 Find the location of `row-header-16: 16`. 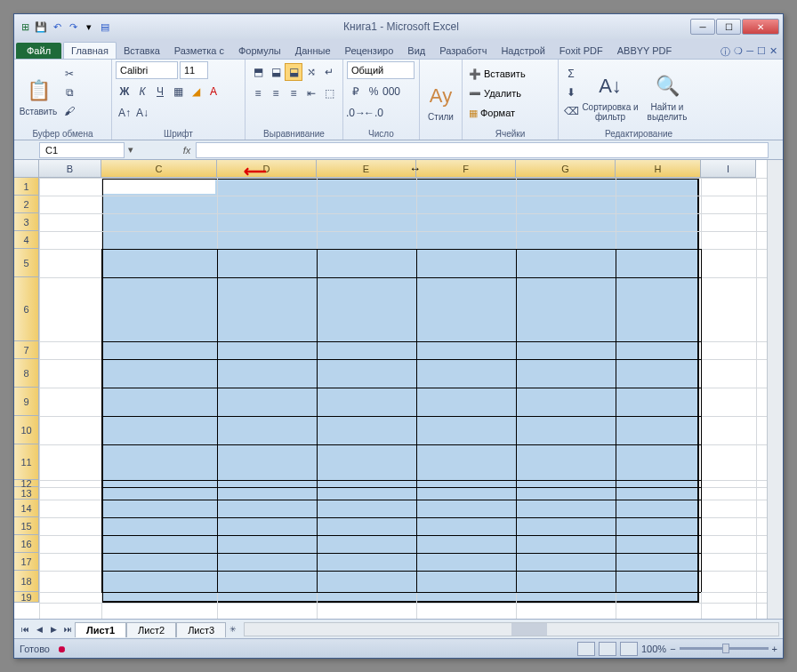

row-header-16: 16 is located at coordinates (27, 544).